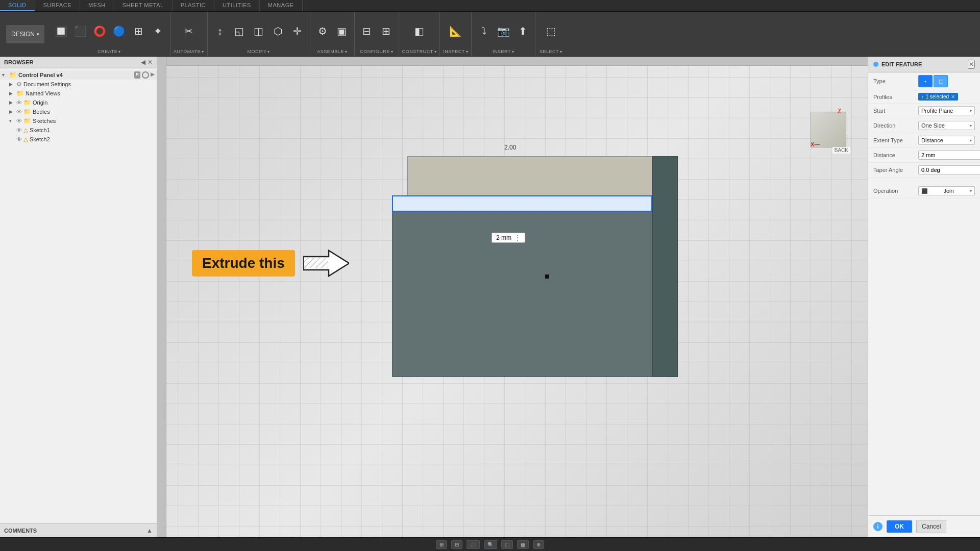  I want to click on rigid-group-button: ▣, so click(342, 31).